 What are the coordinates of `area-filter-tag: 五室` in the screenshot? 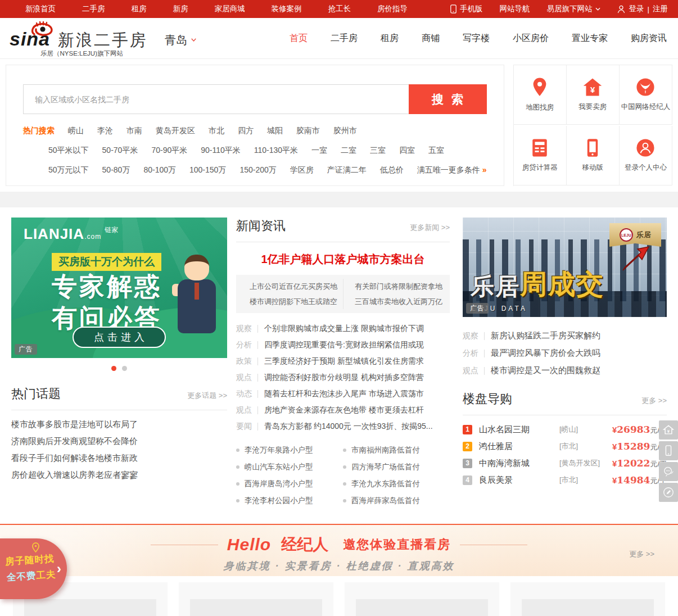 It's located at (436, 151).